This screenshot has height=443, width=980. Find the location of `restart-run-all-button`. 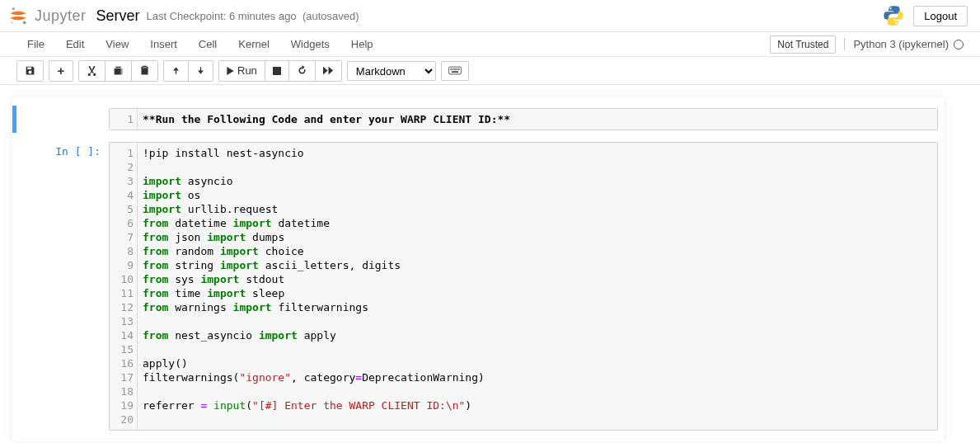

restart-run-all-button is located at coordinates (328, 71).